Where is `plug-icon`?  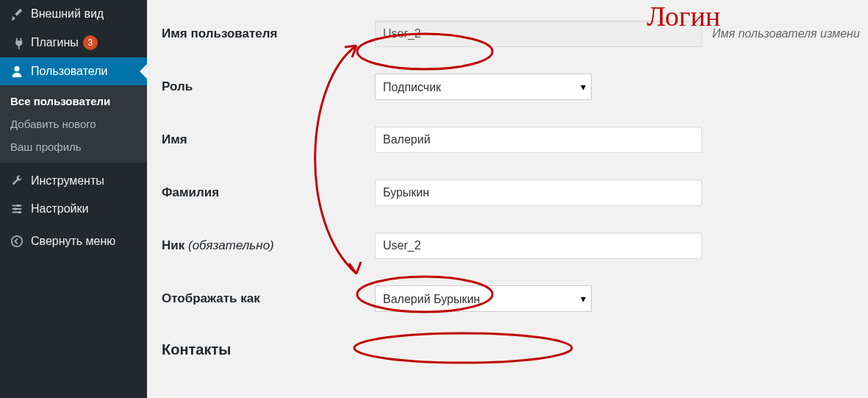 plug-icon is located at coordinates (17, 43).